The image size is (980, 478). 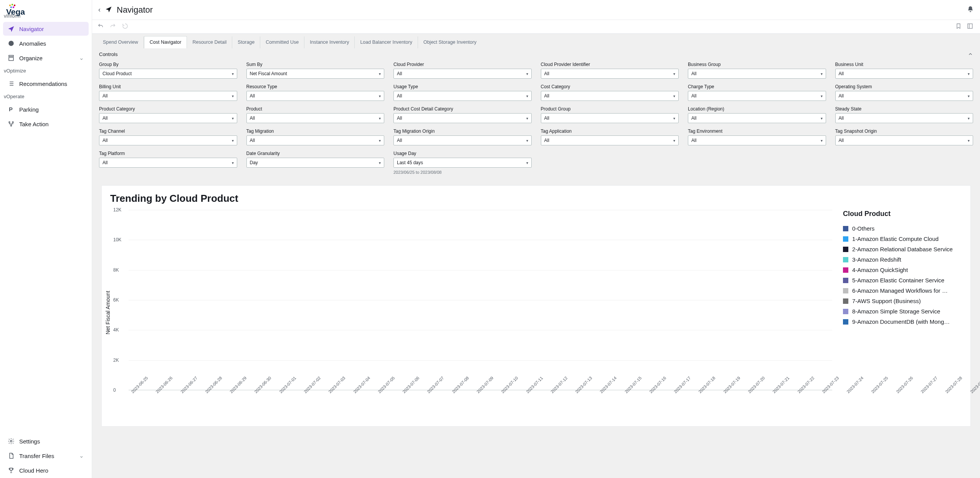 What do you see at coordinates (902, 249) in the screenshot?
I see `legend-item: 2-Amazon Relational Database Service` at bounding box center [902, 249].